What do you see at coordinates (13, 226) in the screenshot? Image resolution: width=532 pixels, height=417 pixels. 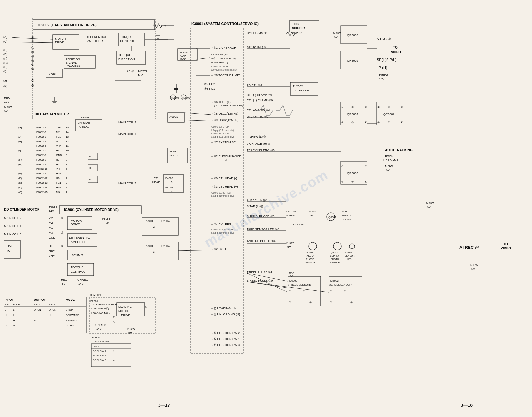 I see `svg-text: MAIN COIL 1` at bounding box center [13, 226].